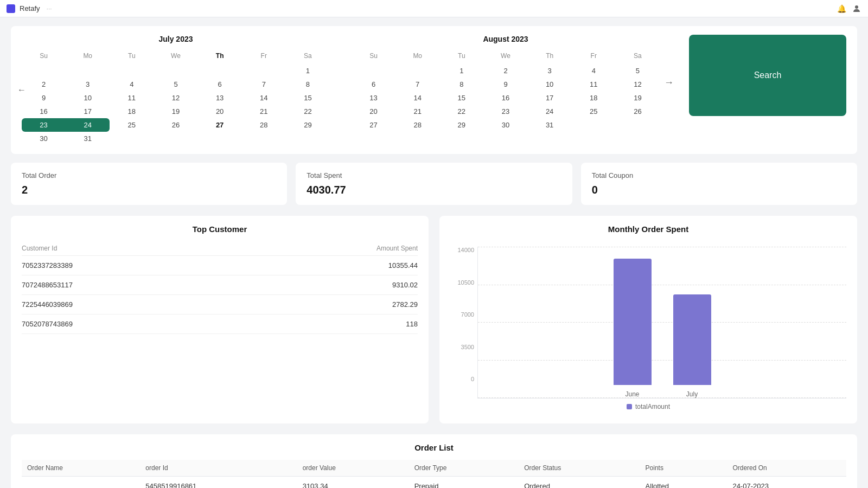 The image size is (868, 488). What do you see at coordinates (176, 98) in the screenshot?
I see `calendar-july-grid: Su Mo Tu We Th Fr Sa` at bounding box center [176, 98].